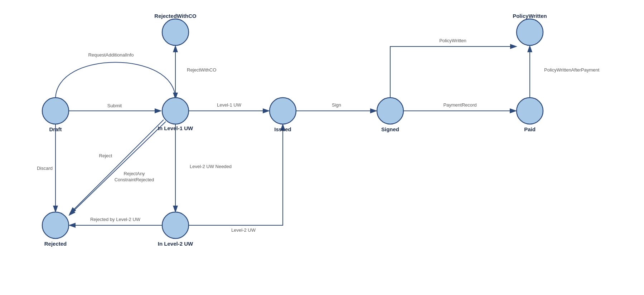  I want to click on edge-label-policy-written-after-payment: PolicyWrittenAfterPayment, so click(572, 70).